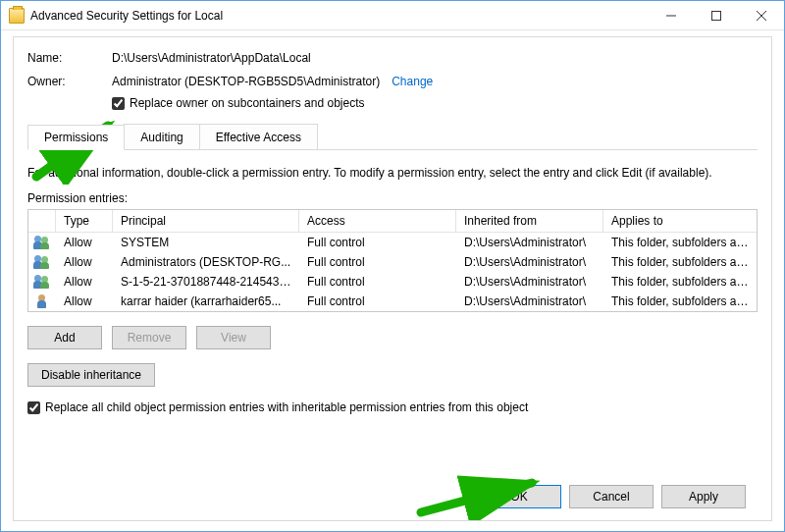  Describe the element at coordinates (84, 221) in the screenshot. I see `col-type: Type` at that location.